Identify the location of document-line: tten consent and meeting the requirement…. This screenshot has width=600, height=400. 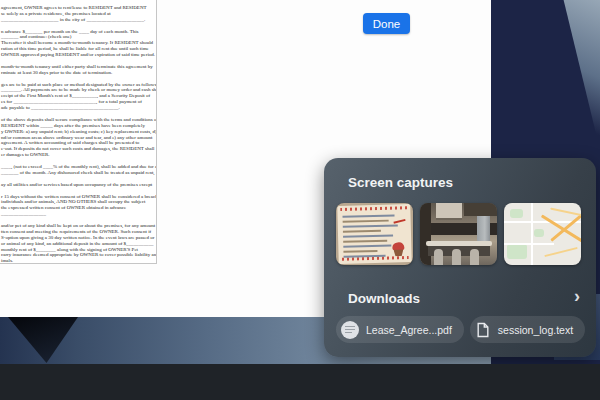
(76, 232).